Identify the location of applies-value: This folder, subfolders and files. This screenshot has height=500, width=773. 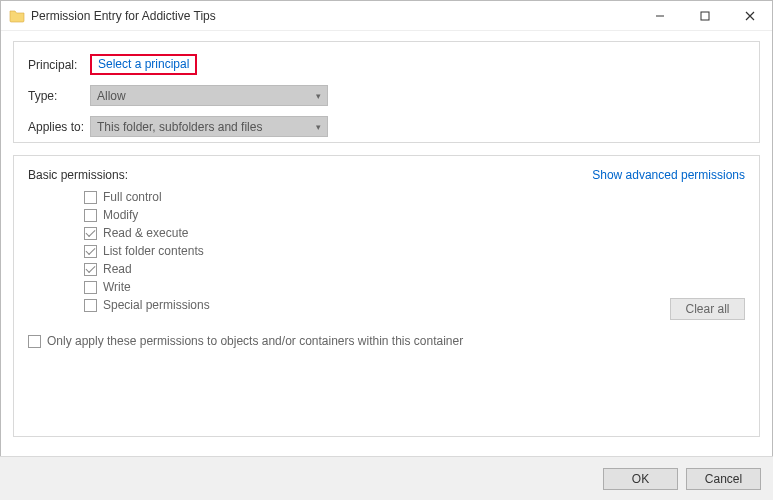
(180, 127).